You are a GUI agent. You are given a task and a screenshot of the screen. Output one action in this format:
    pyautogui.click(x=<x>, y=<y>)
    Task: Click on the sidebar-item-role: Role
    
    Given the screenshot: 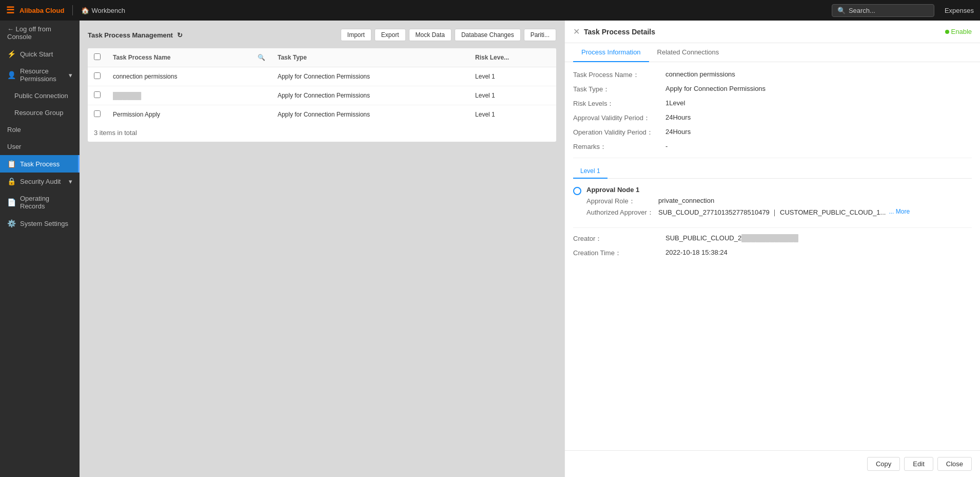 What is the action you would take?
    pyautogui.click(x=40, y=129)
    